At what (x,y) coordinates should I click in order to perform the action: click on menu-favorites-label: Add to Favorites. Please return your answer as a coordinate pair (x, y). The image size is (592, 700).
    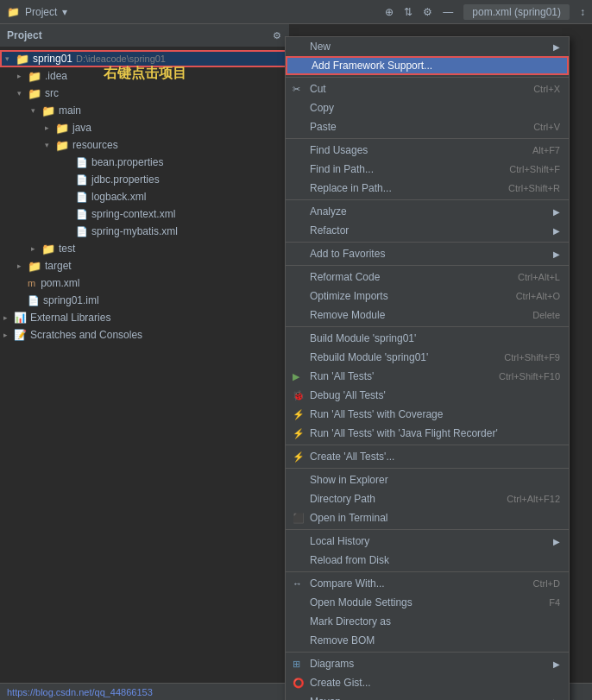
    Looking at the image, I should click on (347, 254).